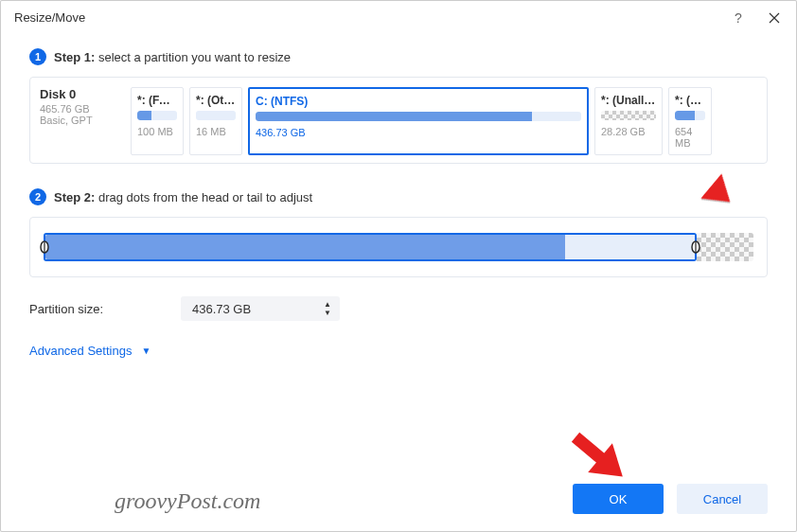 The height and width of the screenshot is (532, 797). Describe the element at coordinates (157, 100) in the screenshot. I see `partition-label: *: (FAT...` at that location.